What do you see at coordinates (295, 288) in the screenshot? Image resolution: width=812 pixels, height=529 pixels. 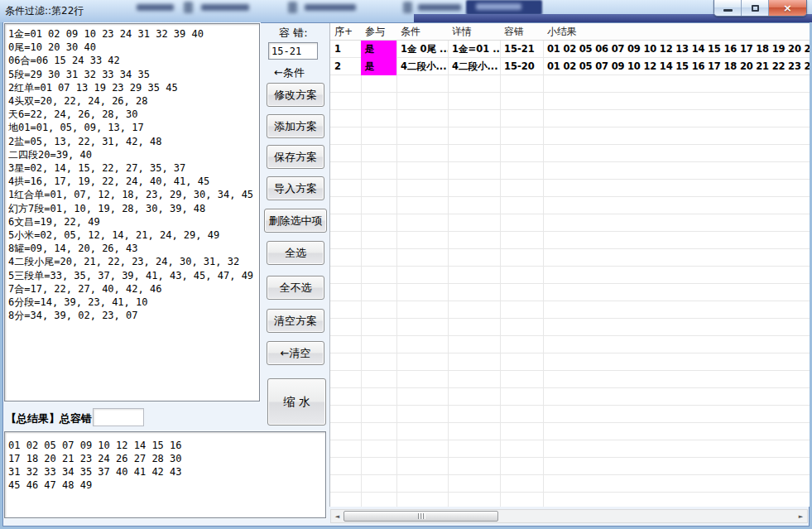 I see `select-none-button: 全不选` at bounding box center [295, 288].